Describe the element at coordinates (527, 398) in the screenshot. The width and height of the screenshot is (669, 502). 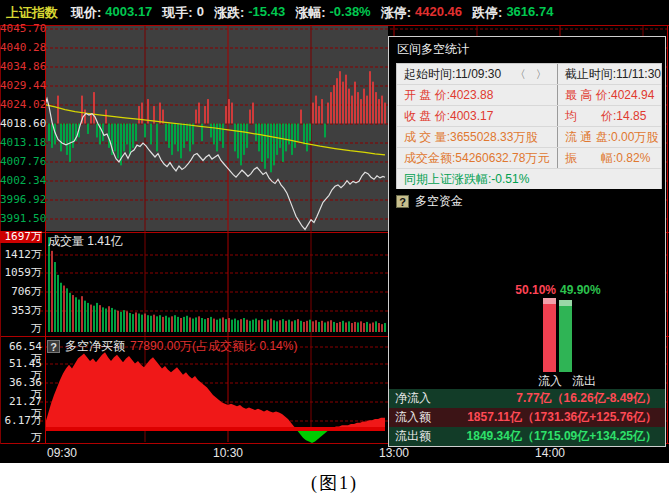
I see `fund-flow-row: 净流入7.77亿（16.26亿-8.49亿）` at that location.